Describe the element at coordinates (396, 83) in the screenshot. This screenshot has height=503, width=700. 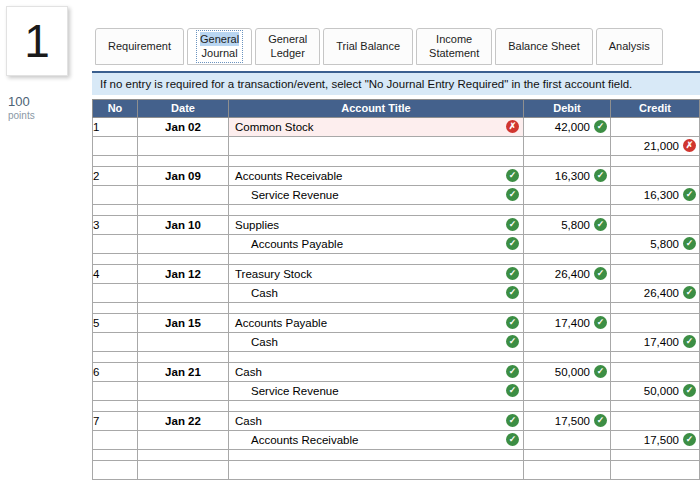
I see `notice-bar: If no entry is required for a transactio…` at that location.